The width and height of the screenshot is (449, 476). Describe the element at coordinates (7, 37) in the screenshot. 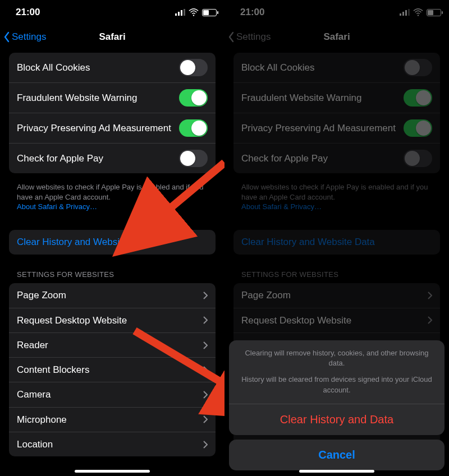

I see `chevron-left-icon` at that location.